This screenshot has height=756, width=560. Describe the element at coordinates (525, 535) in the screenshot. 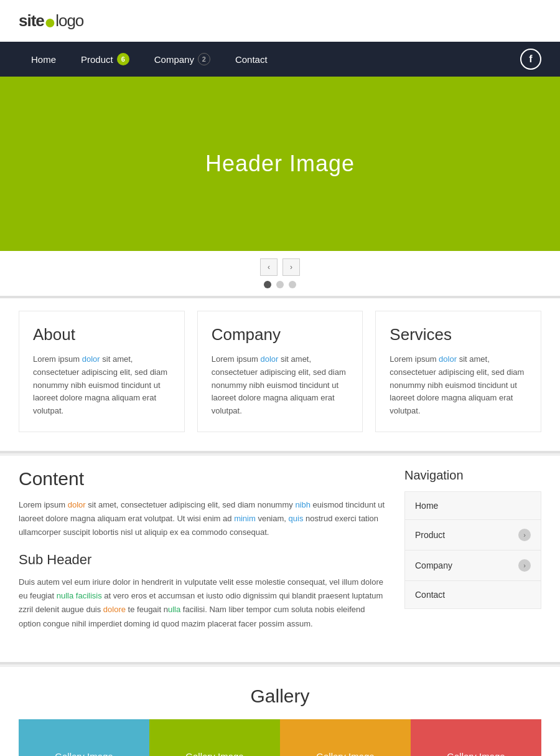

I see `sidebar-arrow-product: ›` at that location.